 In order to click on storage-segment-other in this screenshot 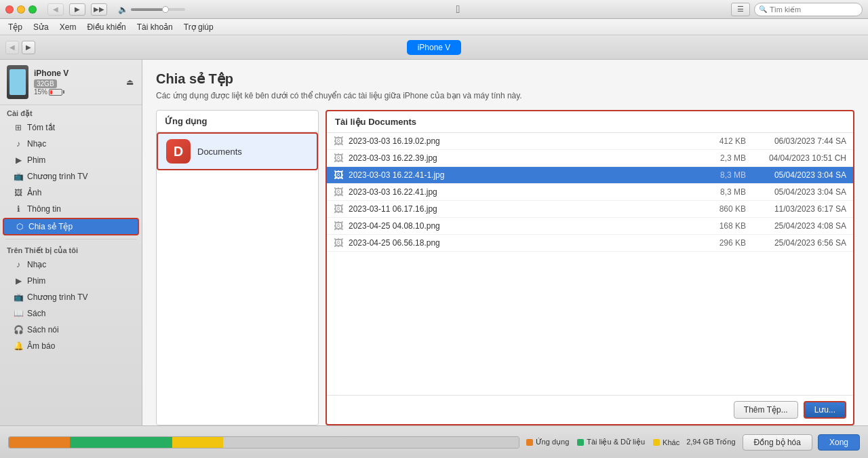, I will do `click(198, 442)`.